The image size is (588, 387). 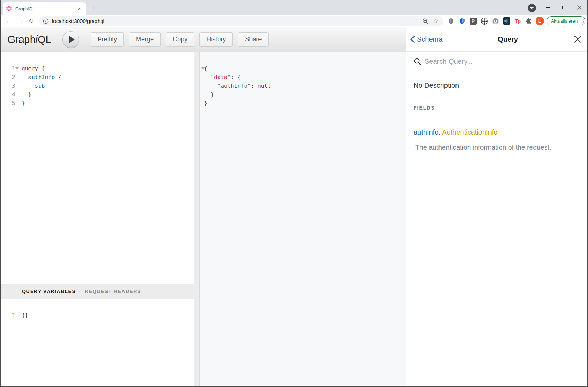 I want to click on field-row: authInfo: AuthenticationInfo, so click(x=497, y=132).